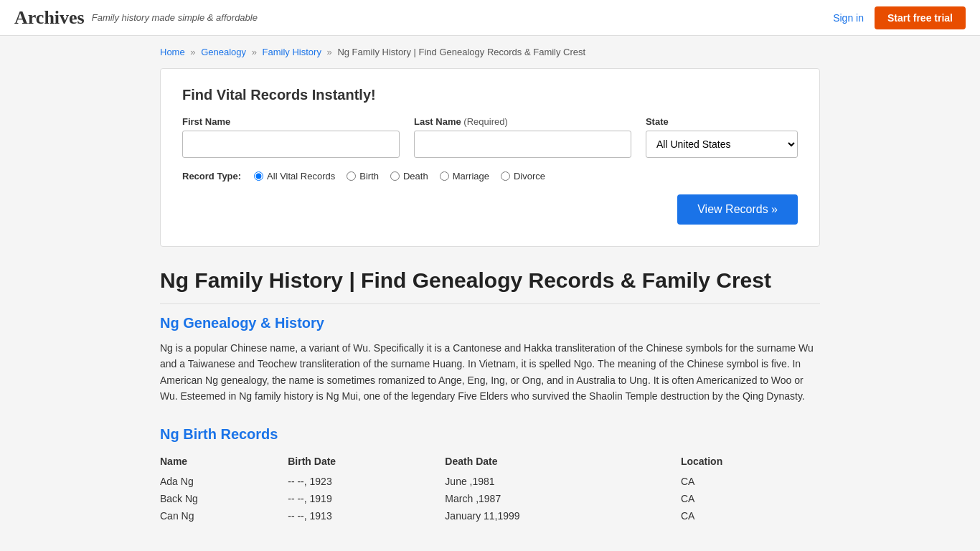 This screenshot has width=980, height=551. What do you see at coordinates (738, 209) in the screenshot?
I see `view-records-button: View Records »` at bounding box center [738, 209].